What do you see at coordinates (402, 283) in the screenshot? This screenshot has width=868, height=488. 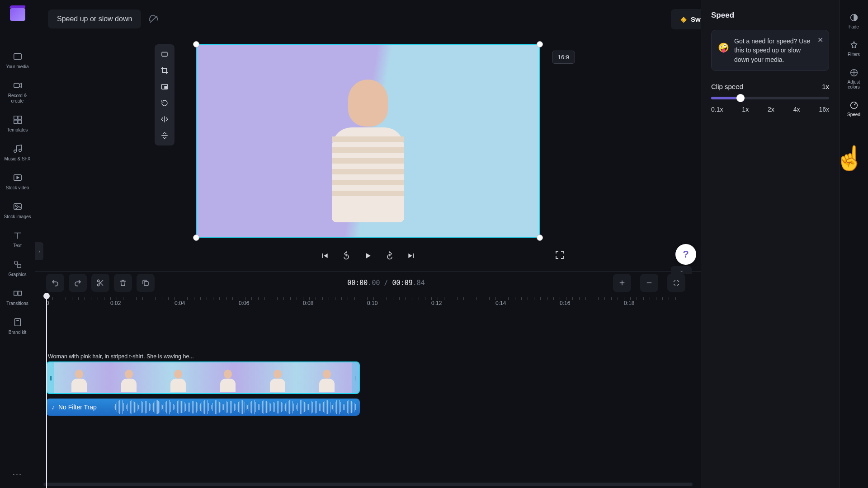 I see `time-total: 00:09` at bounding box center [402, 283].